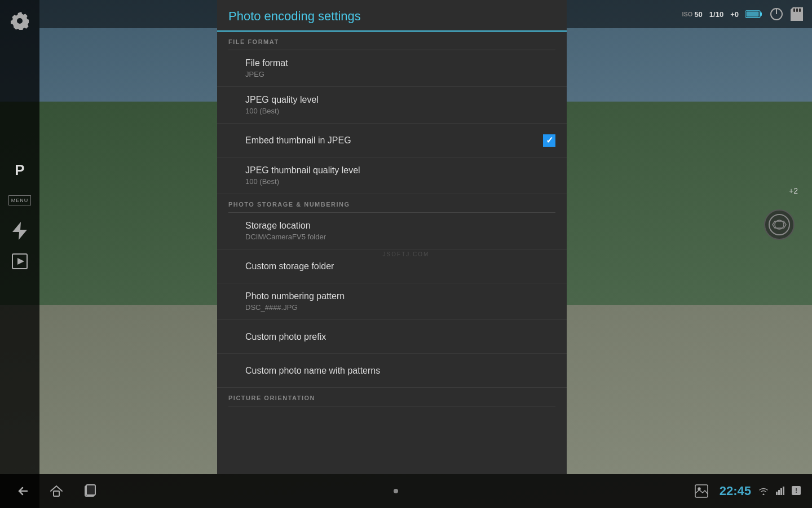  Describe the element at coordinates (400, 307) in the screenshot. I see `photo-numbering-value: DSC_####.JPG` at that location.